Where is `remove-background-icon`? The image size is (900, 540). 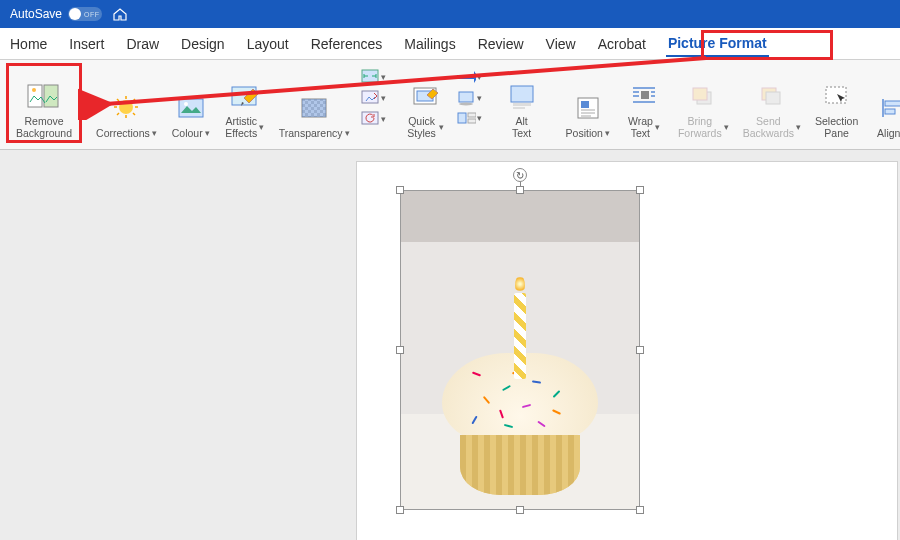
remove-background-icon is located at coordinates (44, 96).